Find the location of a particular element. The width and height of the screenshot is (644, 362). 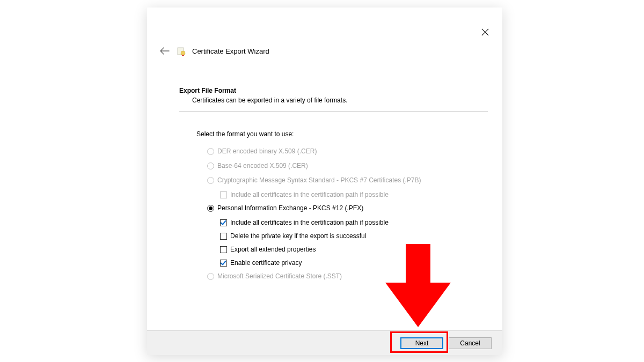

checkbox-pfx-delete is located at coordinates (223, 236).